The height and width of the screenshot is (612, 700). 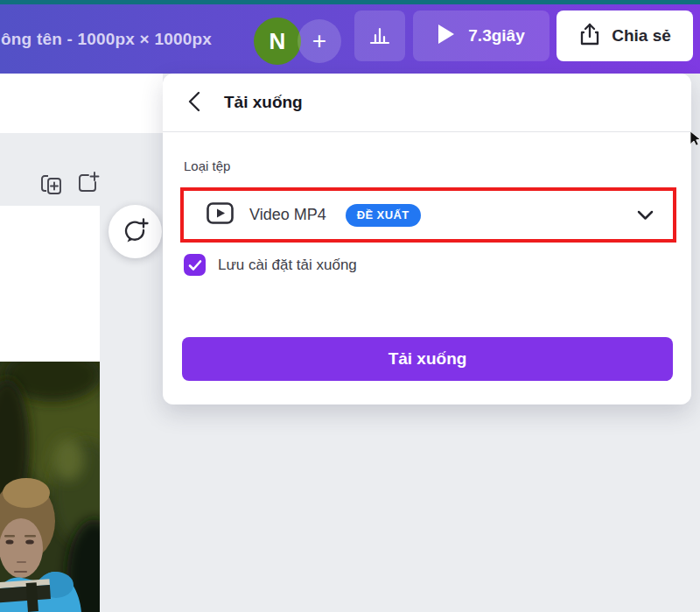 I want to click on editor-toolbar, so click(x=81, y=103).